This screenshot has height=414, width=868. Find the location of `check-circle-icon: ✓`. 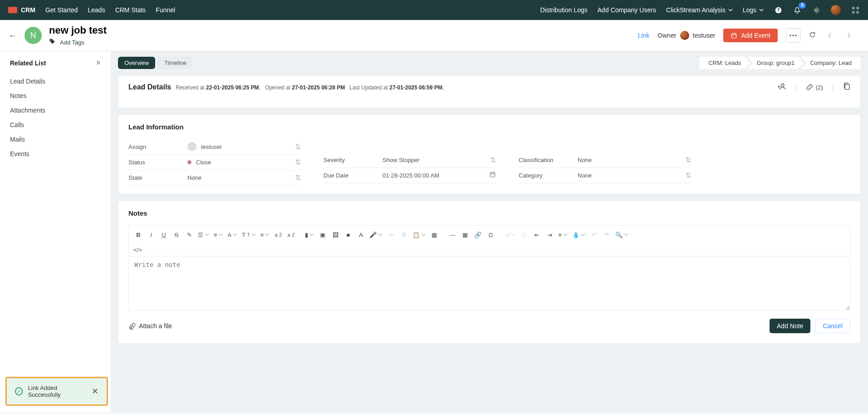

check-circle-icon: ✓ is located at coordinates (19, 391).